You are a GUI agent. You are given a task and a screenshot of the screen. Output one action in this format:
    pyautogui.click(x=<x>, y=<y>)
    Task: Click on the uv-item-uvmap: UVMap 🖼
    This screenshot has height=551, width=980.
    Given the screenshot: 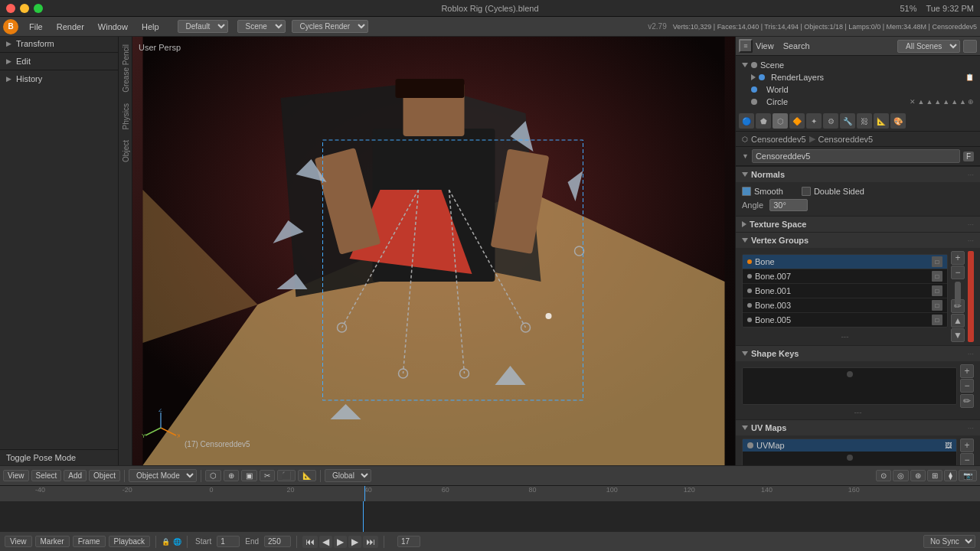 What is the action you would take?
    pyautogui.click(x=850, y=445)
    